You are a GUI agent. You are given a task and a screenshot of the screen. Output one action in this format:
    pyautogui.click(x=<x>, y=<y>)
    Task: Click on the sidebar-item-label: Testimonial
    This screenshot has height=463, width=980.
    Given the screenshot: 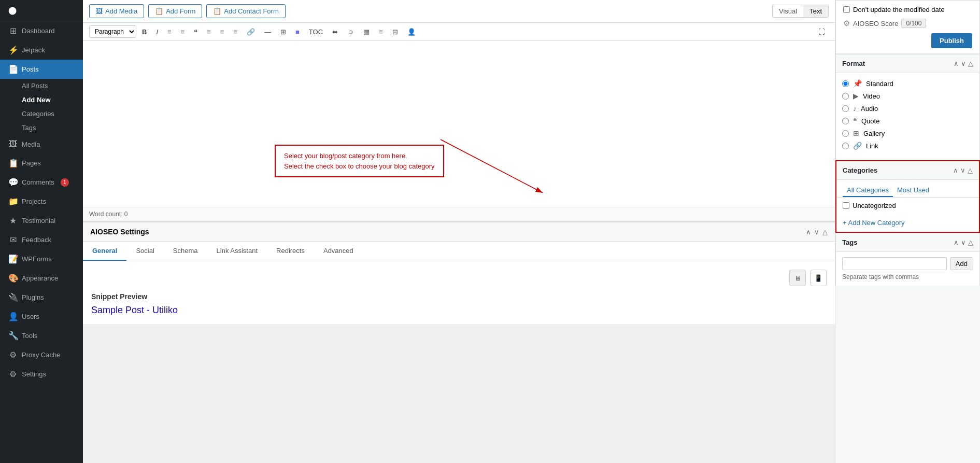 What is the action you would take?
    pyautogui.click(x=38, y=221)
    